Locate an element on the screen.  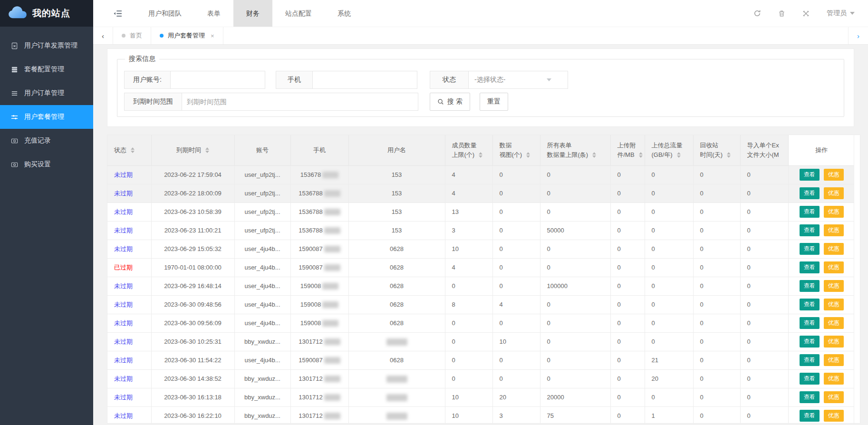
column-header-10: 回收站时间(天) is located at coordinates (717, 150).